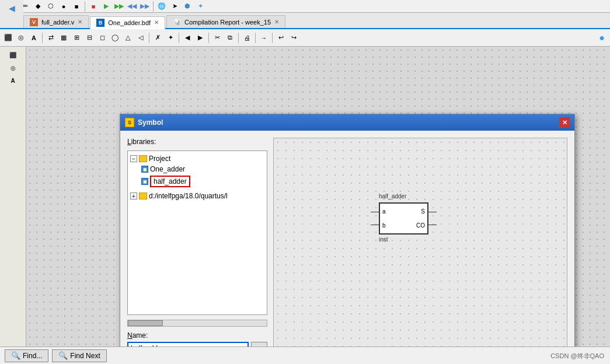 The image size is (610, 364). I want to click on play-icon: ▶, so click(106, 6).